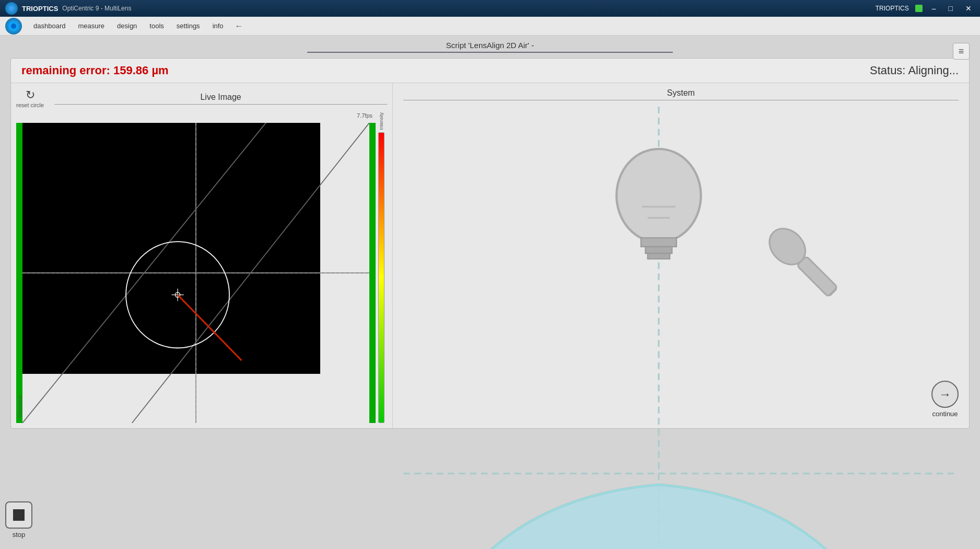  What do you see at coordinates (681, 94) in the screenshot?
I see `system-label: System` at bounding box center [681, 94].